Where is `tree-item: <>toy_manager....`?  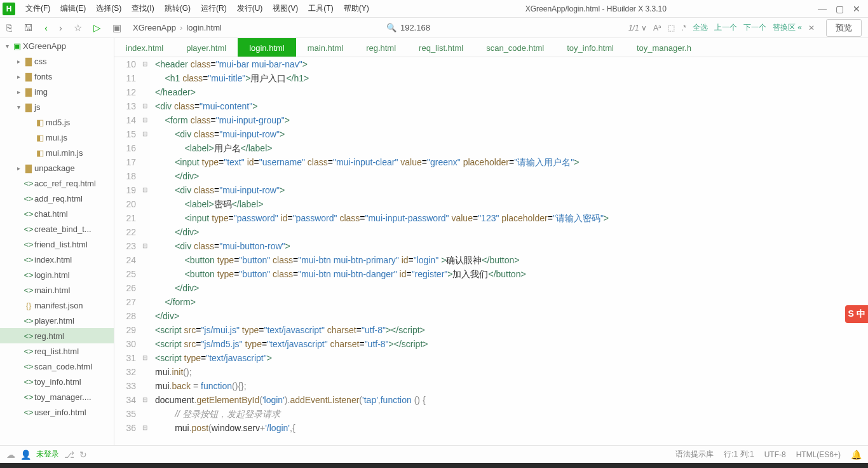
tree-item: <>toy_manager.... is located at coordinates (57, 397).